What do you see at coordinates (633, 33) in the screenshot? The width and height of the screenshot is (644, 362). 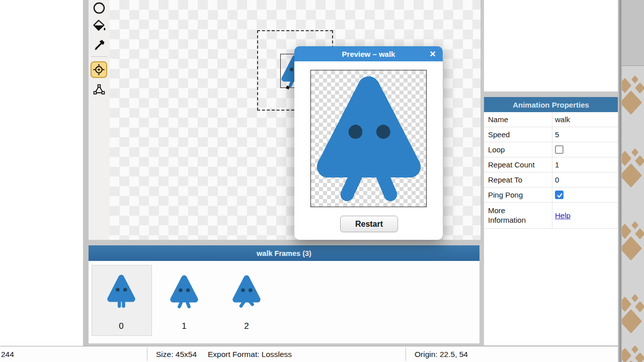 I see `desktop-plain-area` at bounding box center [633, 33].